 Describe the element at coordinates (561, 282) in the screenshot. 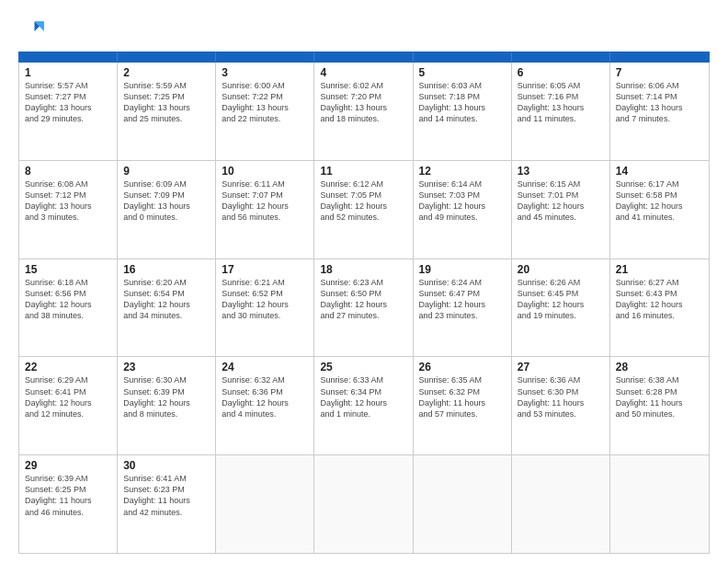

I see `cell-line: Sunrise: 6:26 AM` at that location.